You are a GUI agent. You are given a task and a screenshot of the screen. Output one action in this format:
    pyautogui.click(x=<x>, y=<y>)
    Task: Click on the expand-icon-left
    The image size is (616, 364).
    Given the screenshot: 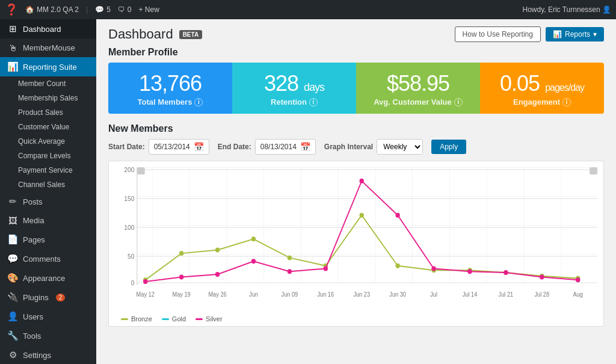 What is the action you would take?
    pyautogui.click(x=141, y=171)
    